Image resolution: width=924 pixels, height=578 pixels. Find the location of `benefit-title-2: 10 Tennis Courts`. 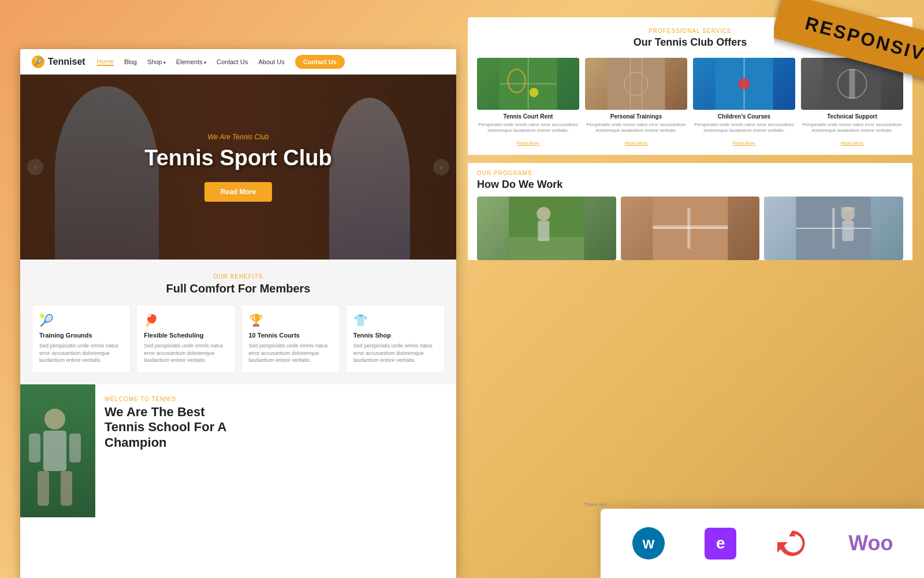

benefit-title-2: 10 Tennis Courts is located at coordinates (291, 335).